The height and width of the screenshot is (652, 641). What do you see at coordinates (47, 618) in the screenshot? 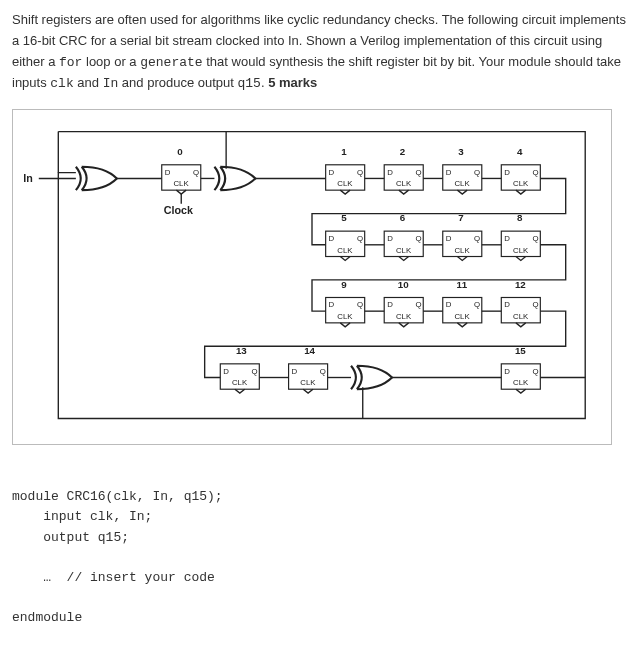
I see `code-line: endmodule` at bounding box center [47, 618].